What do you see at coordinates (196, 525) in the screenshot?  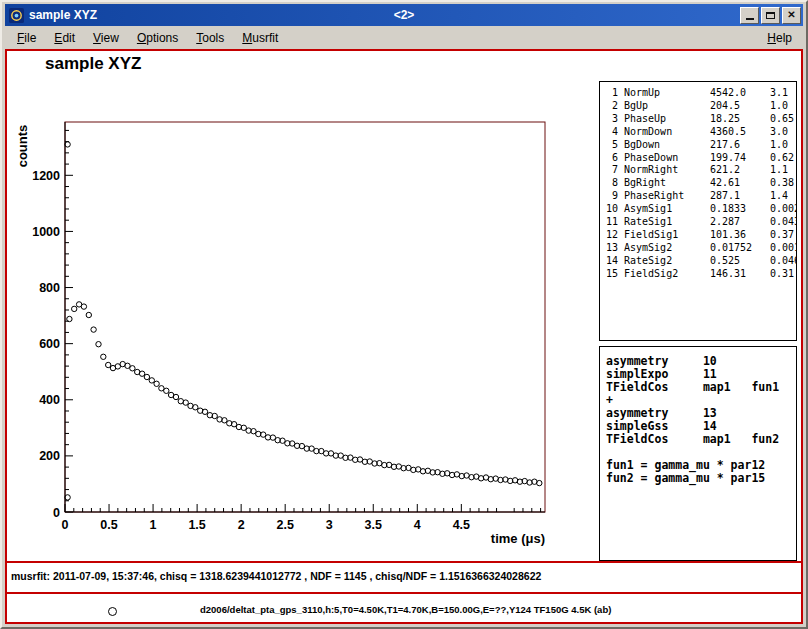 I see `svg-text: 1.5` at bounding box center [196, 525].